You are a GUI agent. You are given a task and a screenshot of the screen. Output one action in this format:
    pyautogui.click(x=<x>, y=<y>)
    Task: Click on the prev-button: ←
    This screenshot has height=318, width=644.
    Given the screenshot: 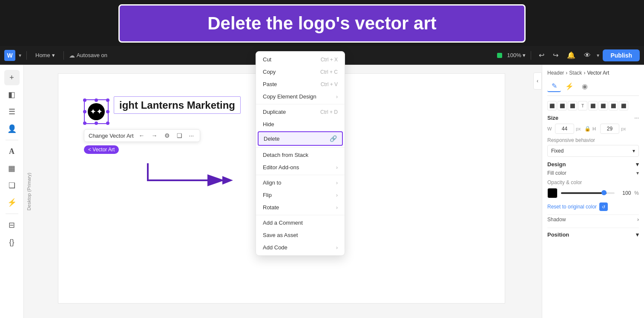 What is the action you would take?
    pyautogui.click(x=142, y=136)
    